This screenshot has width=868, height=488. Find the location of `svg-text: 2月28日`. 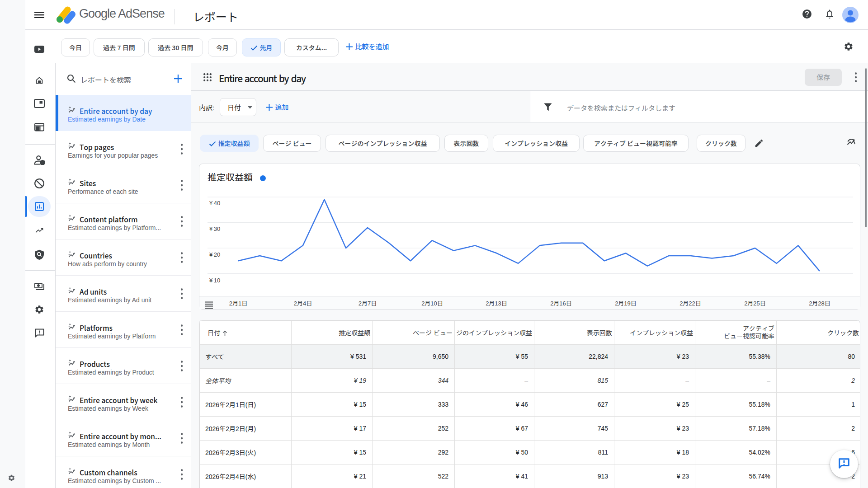

svg-text: 2月28日 is located at coordinates (820, 304).